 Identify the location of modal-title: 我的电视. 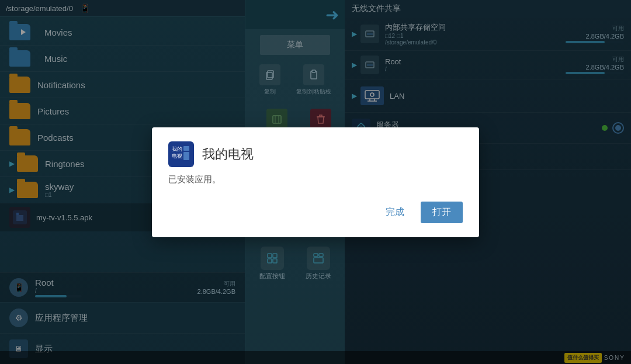
(228, 154).